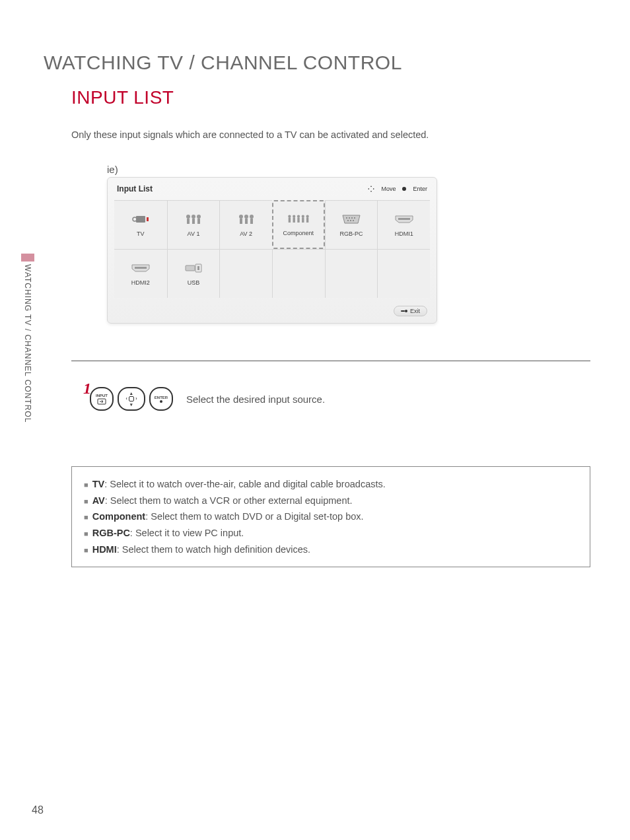 The image size is (630, 840). Describe the element at coordinates (256, 399) in the screenshot. I see `step-instruction: Select the desired input source.` at that location.